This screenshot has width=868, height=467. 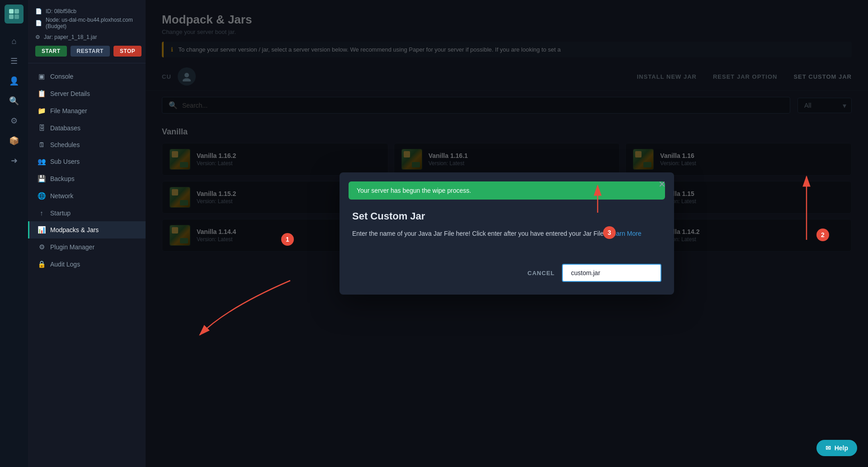 What do you see at coordinates (14, 101) in the screenshot?
I see `rail-search-icon: 🔍` at bounding box center [14, 101].